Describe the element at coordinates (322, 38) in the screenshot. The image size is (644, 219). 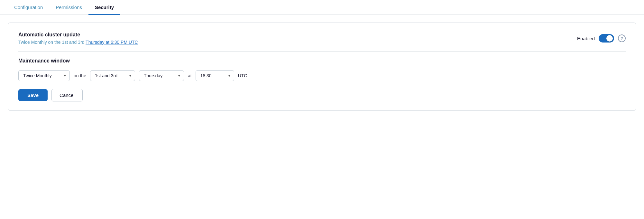
I see `cluster-update-section: Automatic cluster update Twice Monthly o…` at that location.